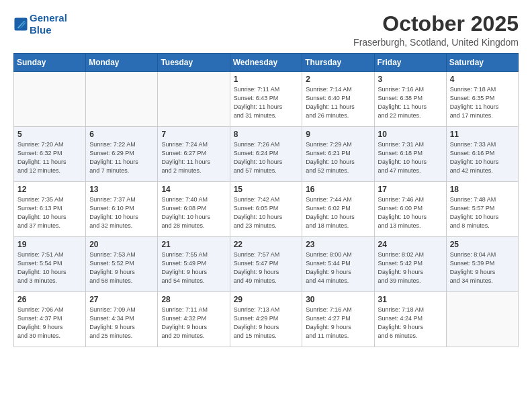 The width and height of the screenshot is (532, 411). I want to click on day-number: 3, so click(410, 79).